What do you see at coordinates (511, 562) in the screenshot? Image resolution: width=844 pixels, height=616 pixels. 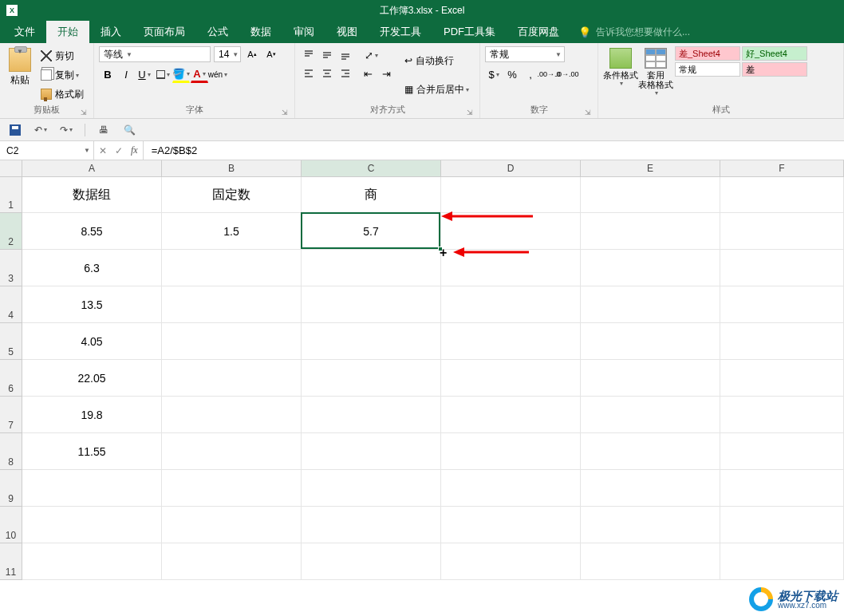 I see `cell-D11` at bounding box center [511, 562].